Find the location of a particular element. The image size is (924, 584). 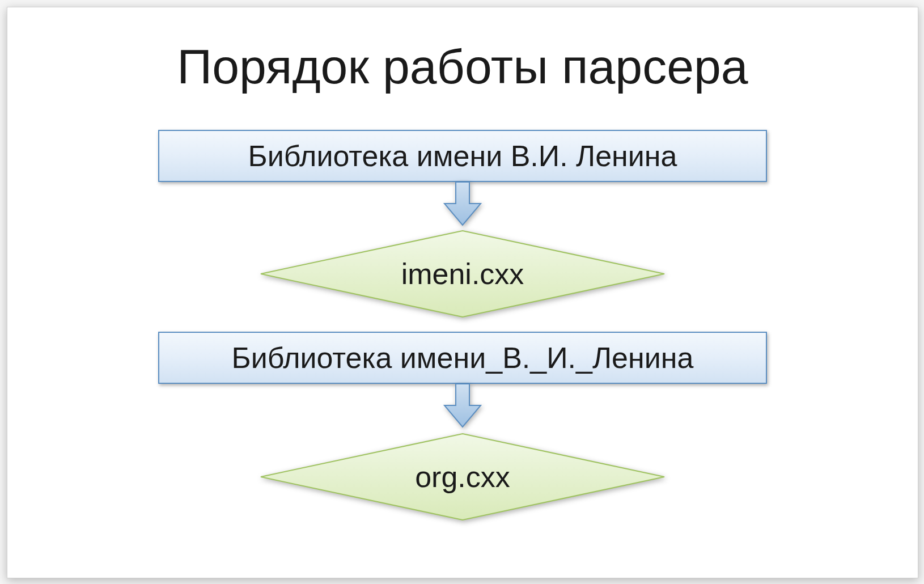

diagram-title: Порядок работы парсера is located at coordinates (463, 67).